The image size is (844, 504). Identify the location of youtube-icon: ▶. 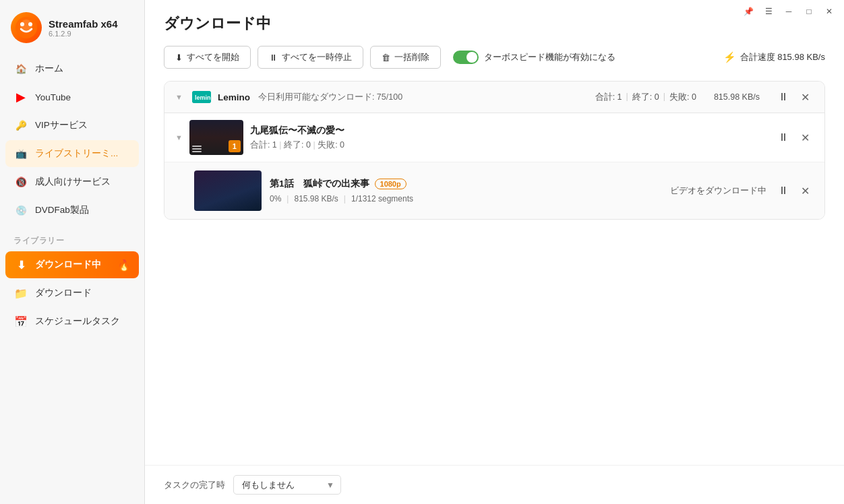
(21, 97).